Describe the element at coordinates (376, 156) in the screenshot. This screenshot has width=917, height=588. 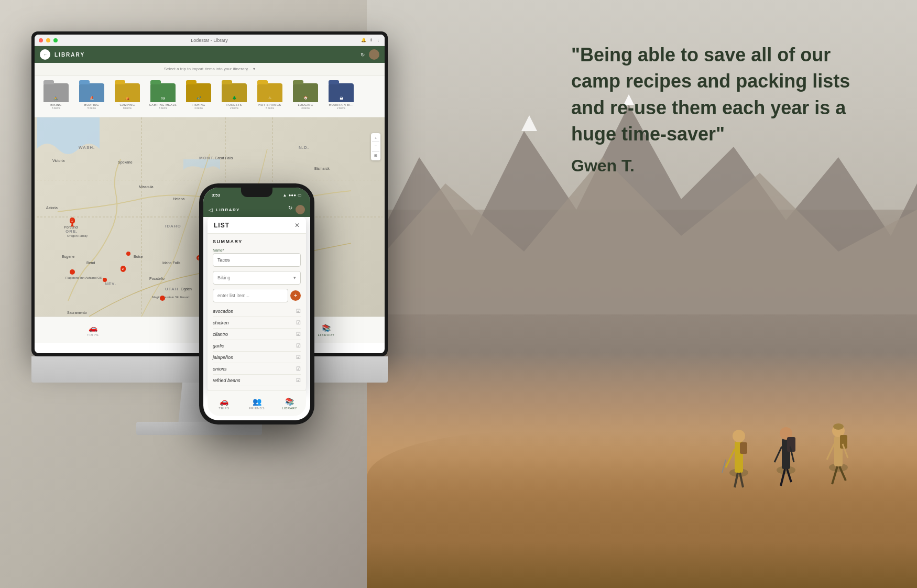
I see `fit-map-button: ⊞` at that location.